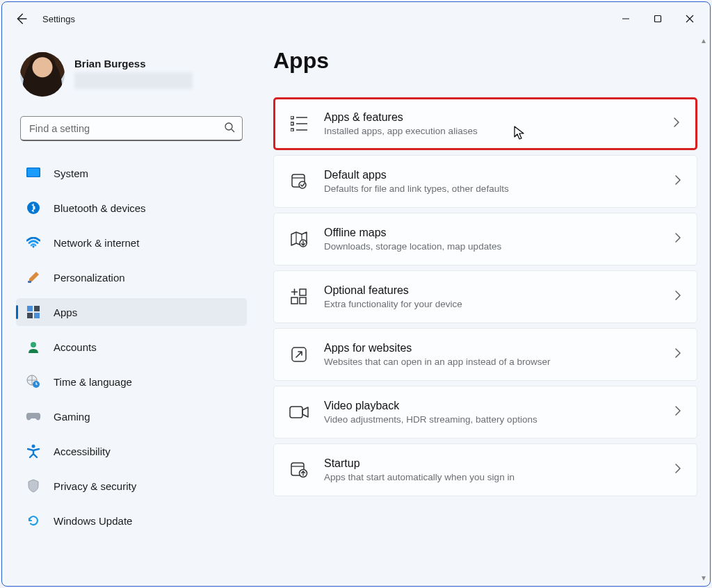  I want to click on update-icon, so click(33, 521).